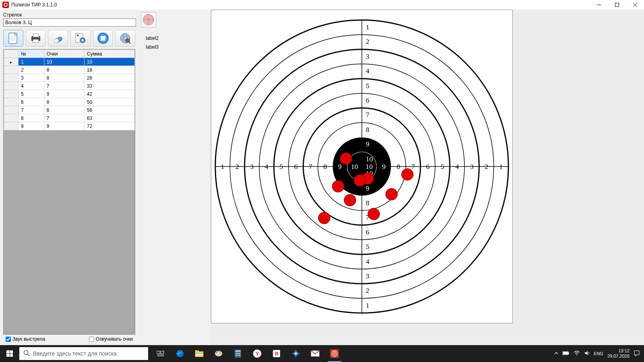 Image resolution: width=644 pixels, height=362 pixels. Describe the element at coordinates (69, 86) in the screenshot. I see `table-row: 4733` at that location.